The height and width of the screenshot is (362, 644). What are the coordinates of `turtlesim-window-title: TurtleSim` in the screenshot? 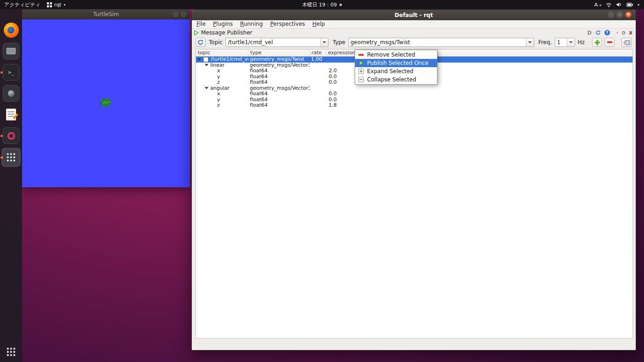 It's located at (106, 14).